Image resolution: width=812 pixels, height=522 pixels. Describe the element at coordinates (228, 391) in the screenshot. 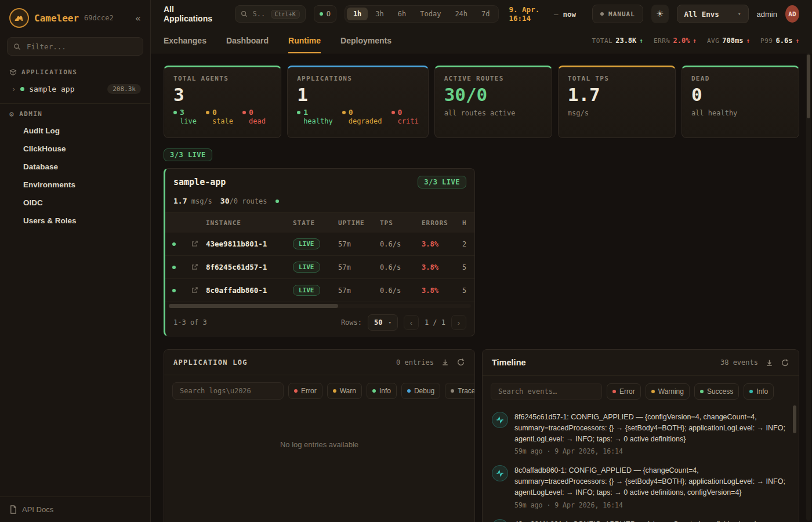

I see `log-search-input` at that location.